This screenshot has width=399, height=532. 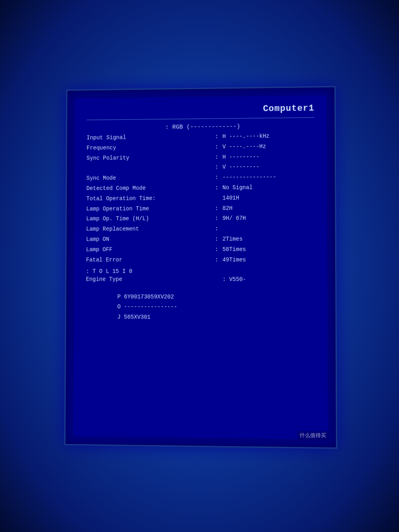 What do you see at coordinates (269, 239) in the screenshot?
I see `row-value: 2Times` at bounding box center [269, 239].